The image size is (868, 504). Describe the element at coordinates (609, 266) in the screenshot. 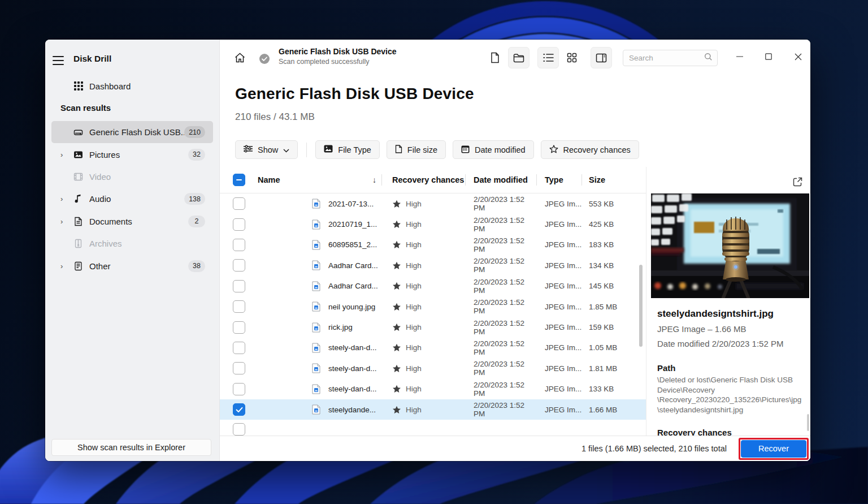

I see `file-size: 134 KB` at that location.